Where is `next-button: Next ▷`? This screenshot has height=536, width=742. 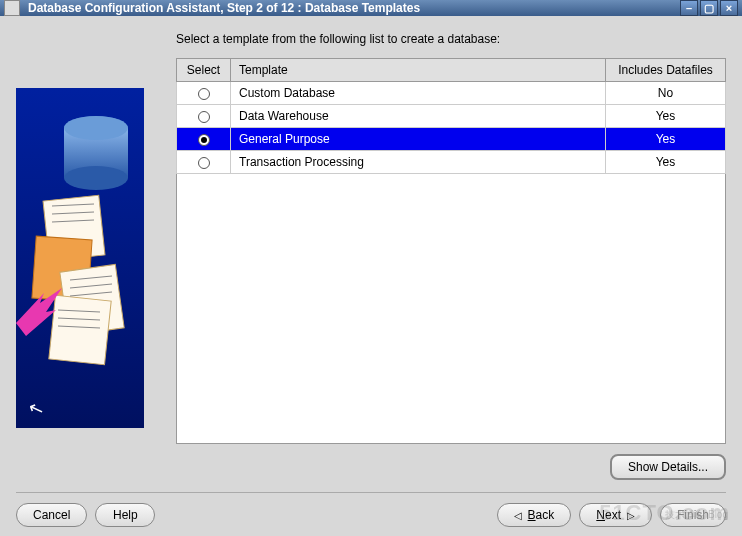 next-button: Next ▷ is located at coordinates (616, 515).